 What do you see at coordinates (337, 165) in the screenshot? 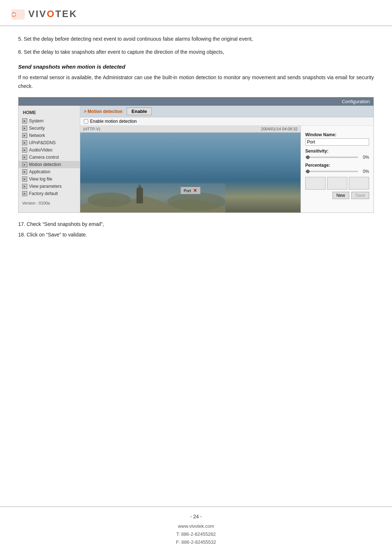
I see `percentage-label: Percentage:` at bounding box center [337, 165].